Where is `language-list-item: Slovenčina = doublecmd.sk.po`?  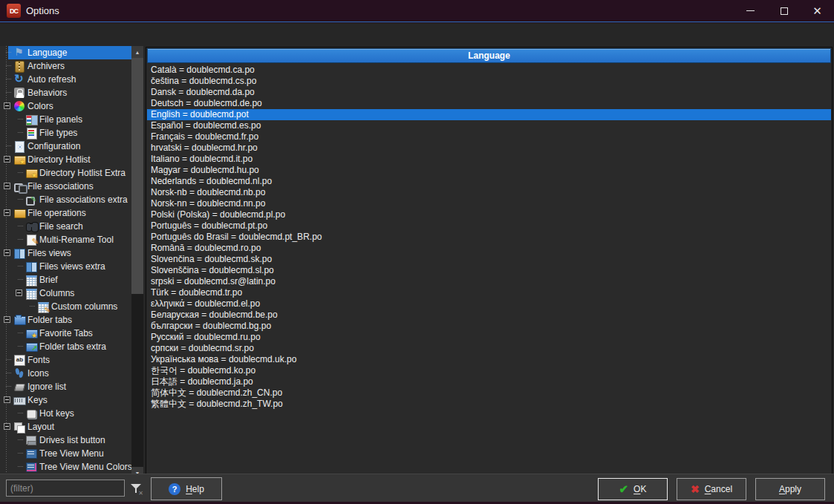 language-list-item: Slovenčina = doublecmd.sk.po is located at coordinates (489, 260).